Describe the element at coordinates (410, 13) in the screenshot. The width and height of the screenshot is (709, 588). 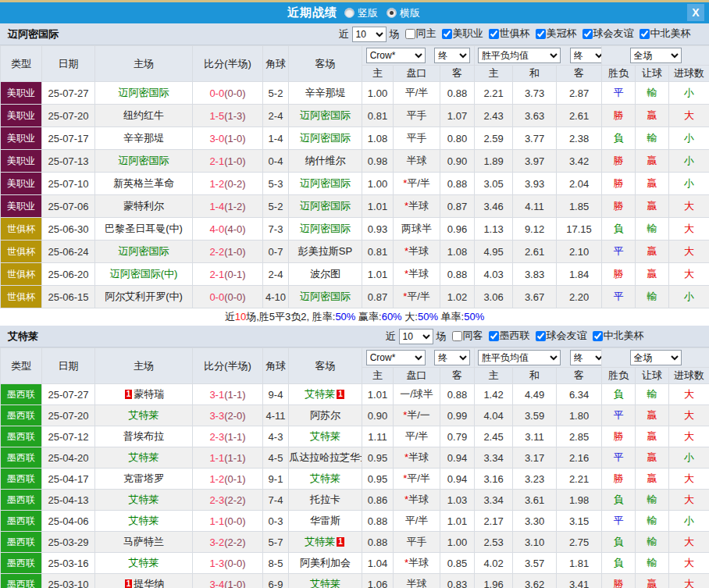
I see `layout-radio-horizontal-label: 横版` at that location.